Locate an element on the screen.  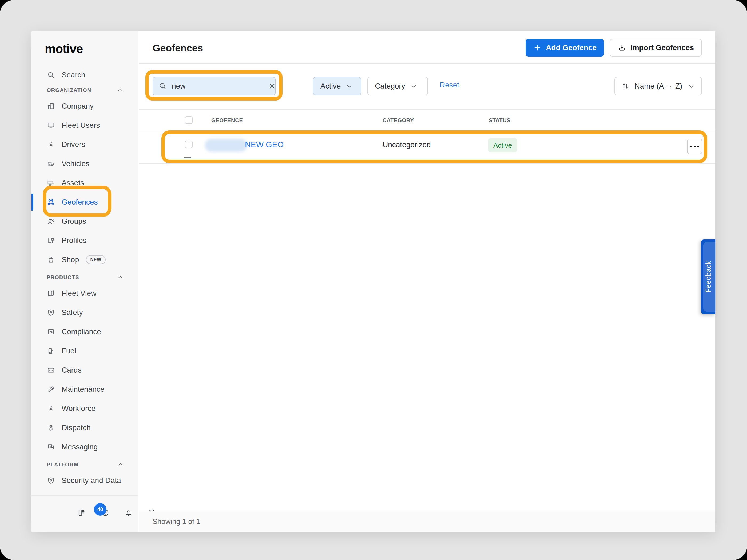
sidebar-item-groups: Groups is located at coordinates (84, 221).